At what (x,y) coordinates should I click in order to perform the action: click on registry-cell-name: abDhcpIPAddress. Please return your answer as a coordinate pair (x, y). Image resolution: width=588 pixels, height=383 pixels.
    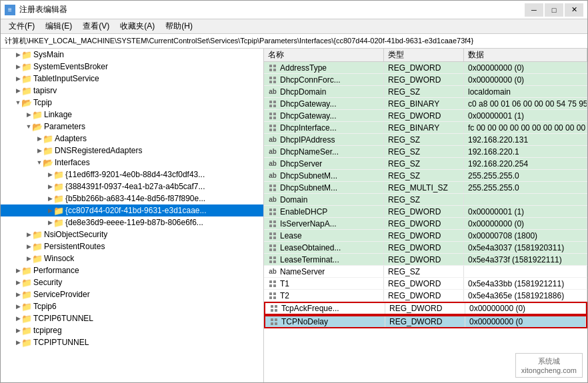
    Looking at the image, I should click on (324, 140).